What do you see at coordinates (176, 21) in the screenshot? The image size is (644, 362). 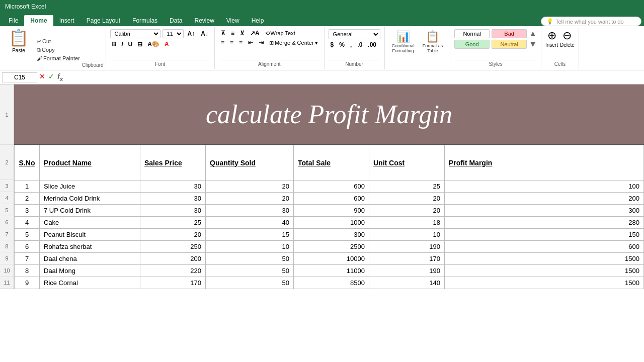 I see `tab-data: Data` at bounding box center [176, 21].